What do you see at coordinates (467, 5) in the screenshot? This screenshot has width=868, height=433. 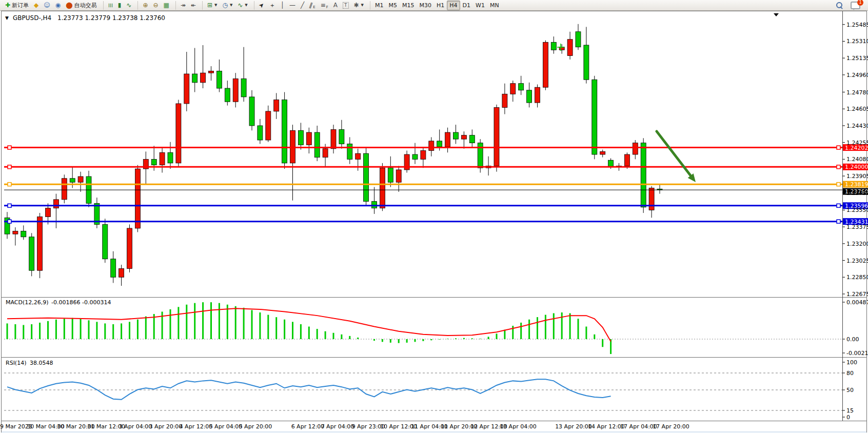 I see `button-label: D1` at bounding box center [467, 5].